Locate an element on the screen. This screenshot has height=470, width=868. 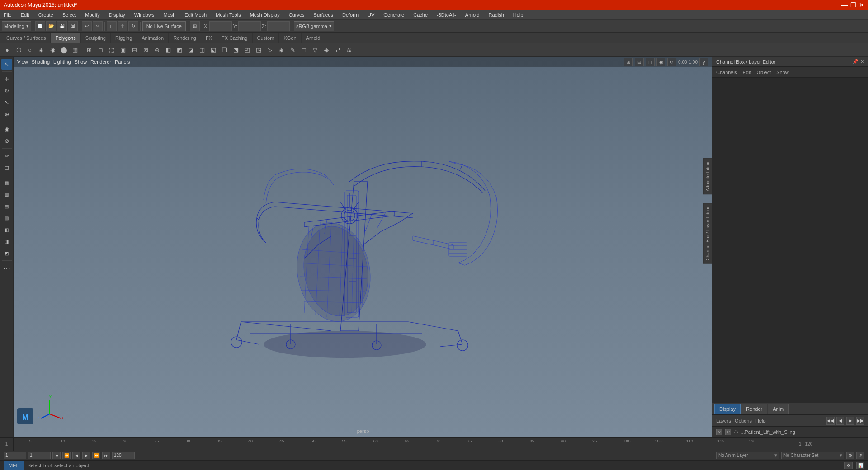
disp-tab-display: Display is located at coordinates (727, 409).